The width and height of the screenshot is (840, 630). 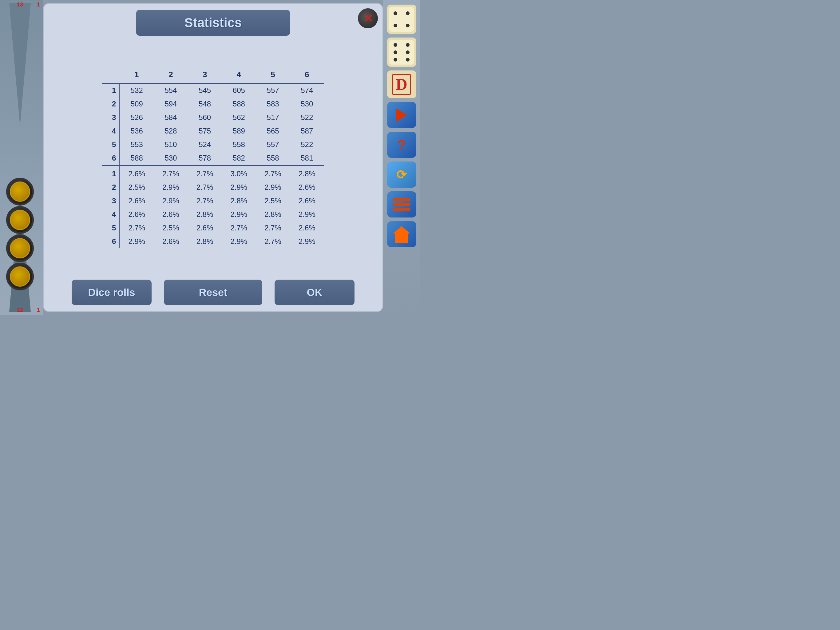 What do you see at coordinates (239, 131) in the screenshot?
I see `cell-4-4: 589` at bounding box center [239, 131].